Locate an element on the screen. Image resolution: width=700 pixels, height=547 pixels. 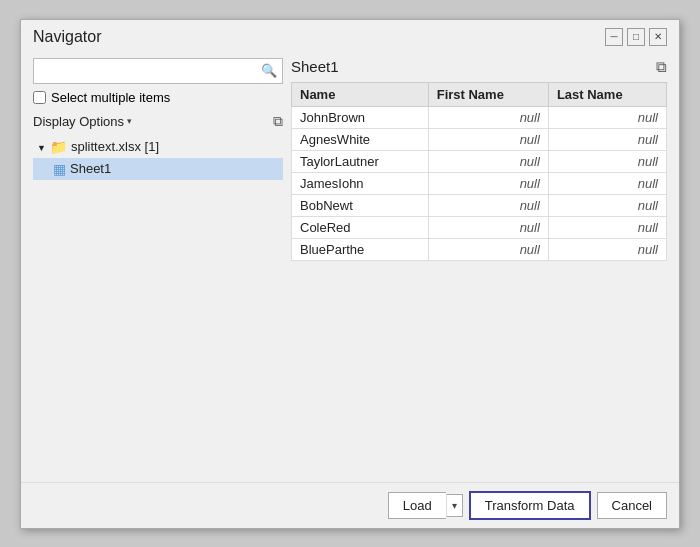
expand-icon: ⧉ is located at coordinates (662, 66).